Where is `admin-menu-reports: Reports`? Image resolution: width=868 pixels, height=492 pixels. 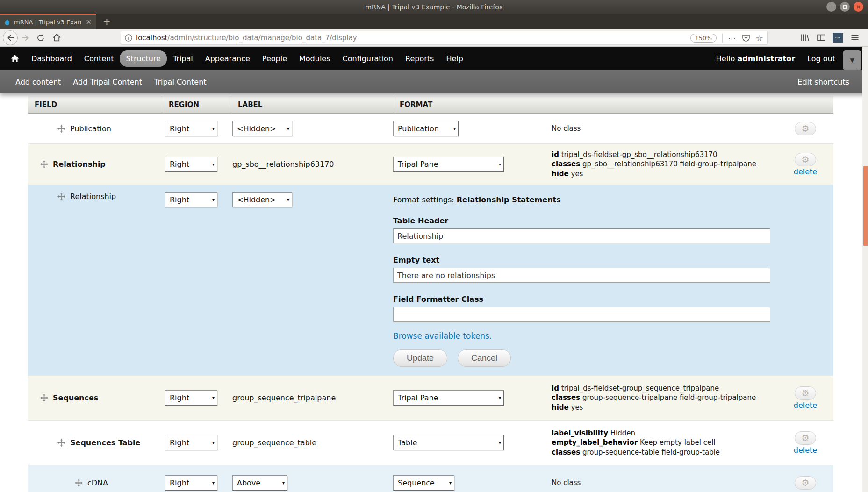 admin-menu-reports: Reports is located at coordinates (420, 59).